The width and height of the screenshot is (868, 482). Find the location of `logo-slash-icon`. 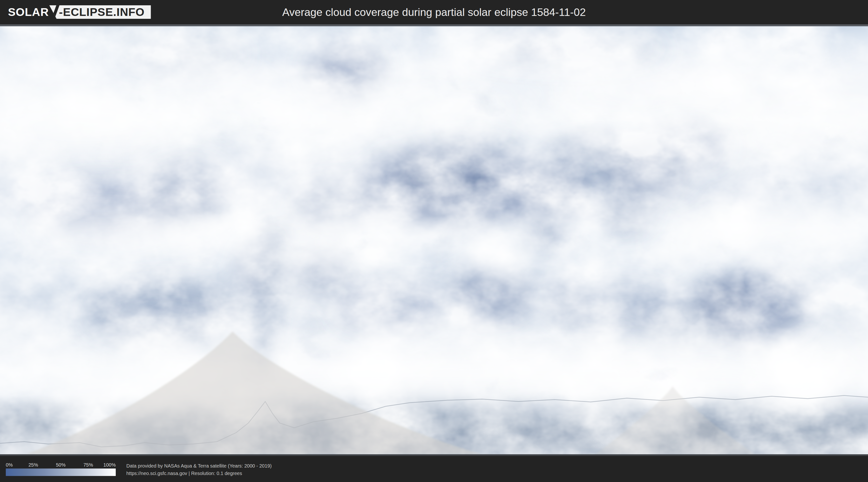

logo-slash-icon is located at coordinates (55, 12).